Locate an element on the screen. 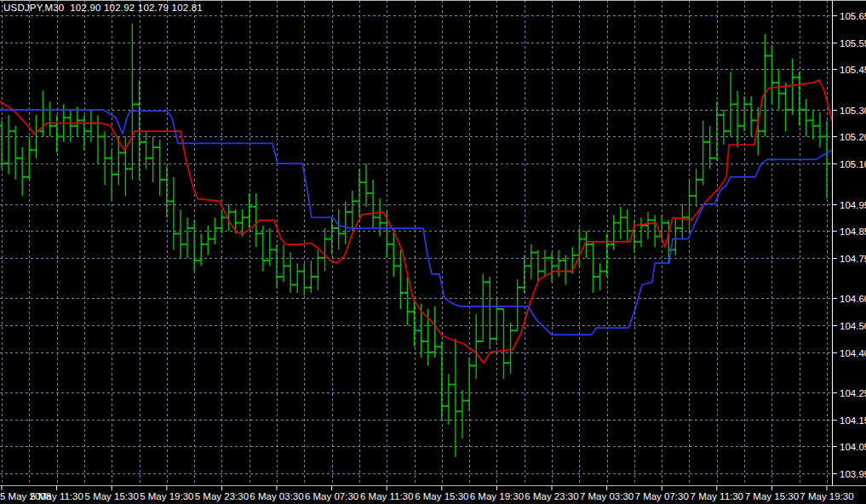 The image size is (866, 504). time-axis-label: 6 May 07:30 is located at coordinates (332, 496).